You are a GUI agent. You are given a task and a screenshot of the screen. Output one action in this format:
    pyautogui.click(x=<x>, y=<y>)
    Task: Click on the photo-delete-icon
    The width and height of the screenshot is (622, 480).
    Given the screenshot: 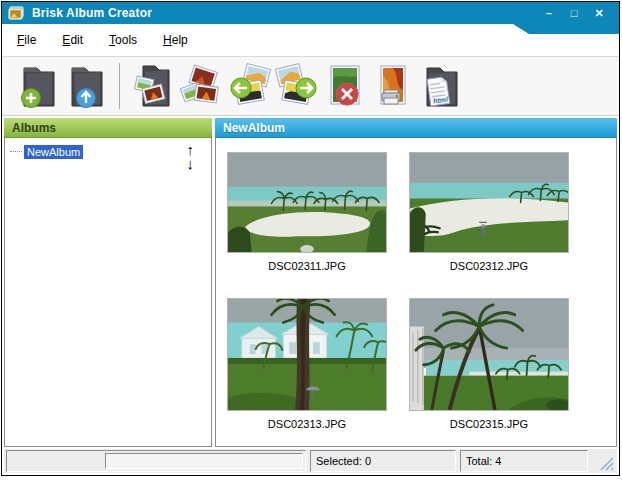 What is the action you would take?
    pyautogui.click(x=345, y=86)
    